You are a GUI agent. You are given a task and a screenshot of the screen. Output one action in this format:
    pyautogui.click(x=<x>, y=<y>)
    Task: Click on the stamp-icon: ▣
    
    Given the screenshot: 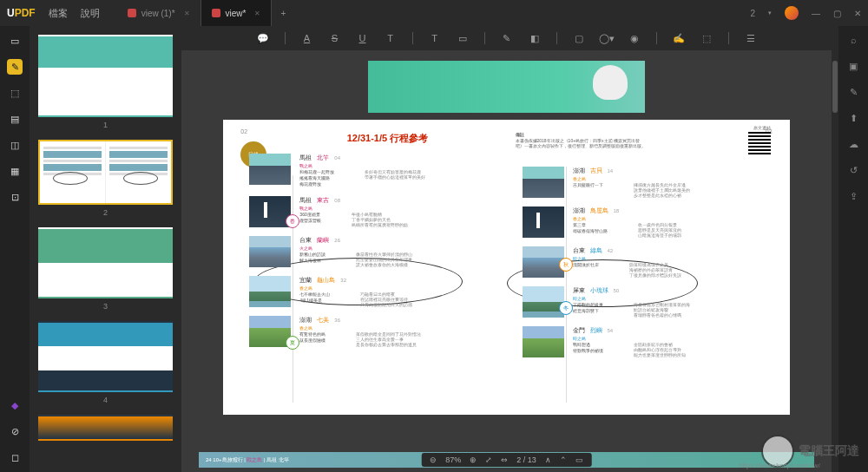 What is the action you would take?
    pyautogui.click(x=853, y=66)
    